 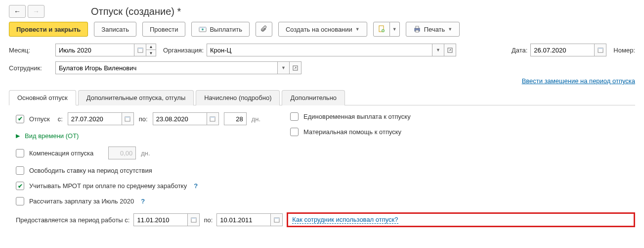 What do you see at coordinates (345, 220) in the screenshot?
I see `vacation-usage-link: Как сотрудник использовал отпуск?` at bounding box center [345, 220].